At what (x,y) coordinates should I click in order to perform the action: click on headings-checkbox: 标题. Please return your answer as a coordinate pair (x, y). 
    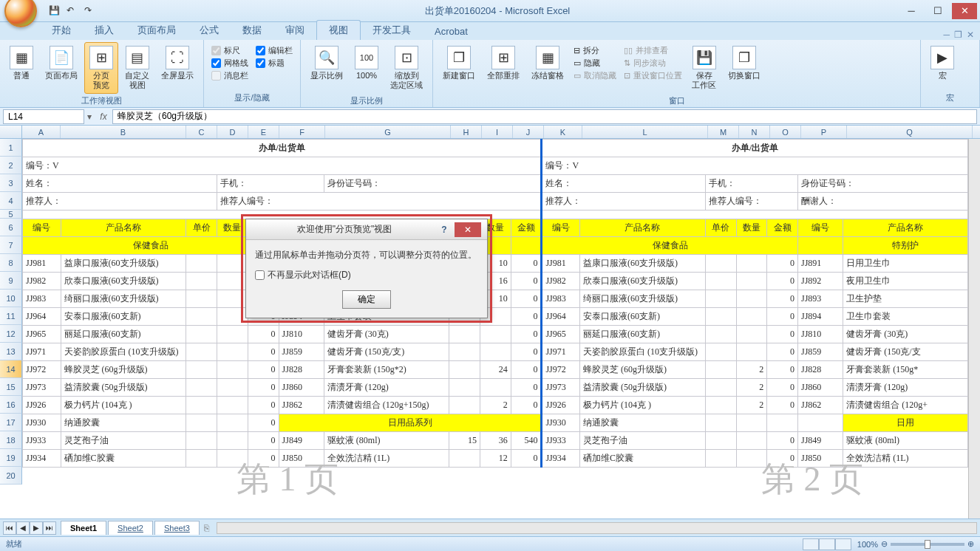
    Looking at the image, I should click on (274, 64).